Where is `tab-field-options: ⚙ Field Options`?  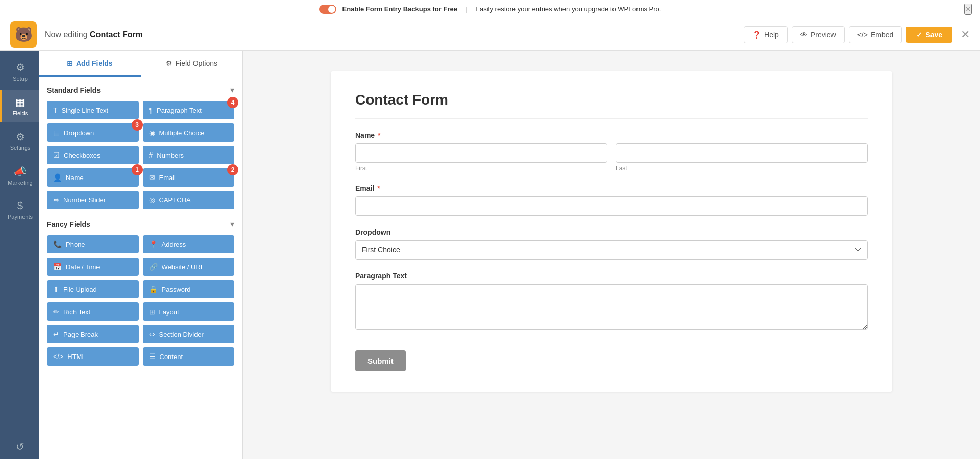
tab-field-options: ⚙ Field Options is located at coordinates (192, 64).